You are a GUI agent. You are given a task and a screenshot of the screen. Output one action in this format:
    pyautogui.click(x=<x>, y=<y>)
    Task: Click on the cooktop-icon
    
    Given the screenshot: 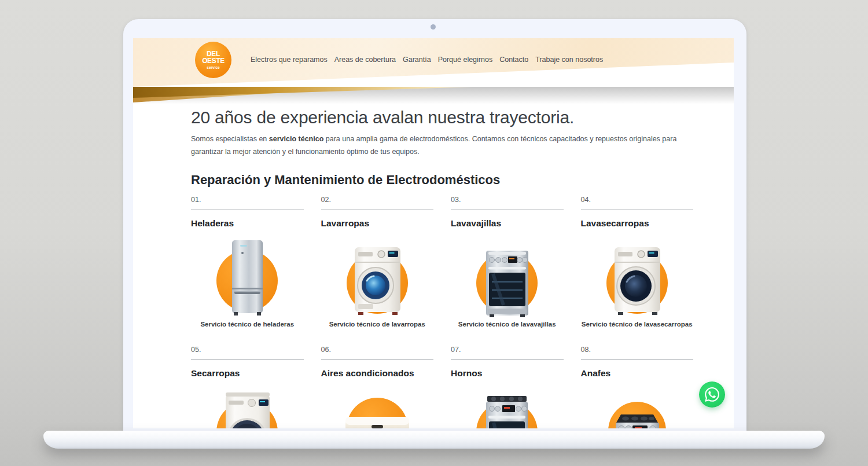 What is the action you would take?
    pyautogui.click(x=637, y=408)
    